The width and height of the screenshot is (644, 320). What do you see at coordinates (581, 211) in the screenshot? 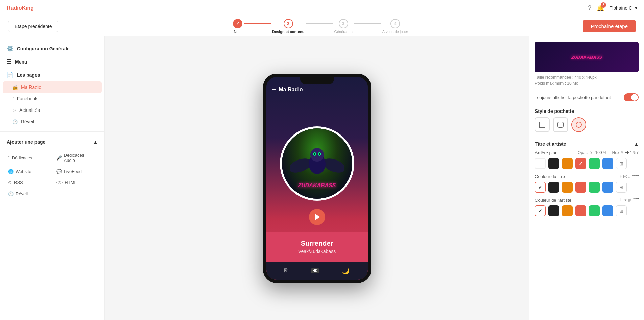
I see `artist-swatch-red` at bounding box center [581, 211].